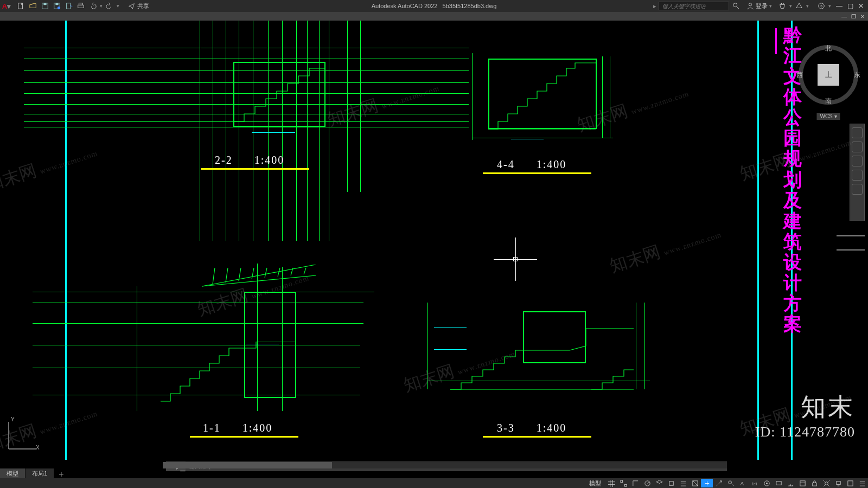 This screenshot has width=868, height=488. Describe the element at coordinates (857, 147) in the screenshot. I see `nav-pan-icon` at that location.